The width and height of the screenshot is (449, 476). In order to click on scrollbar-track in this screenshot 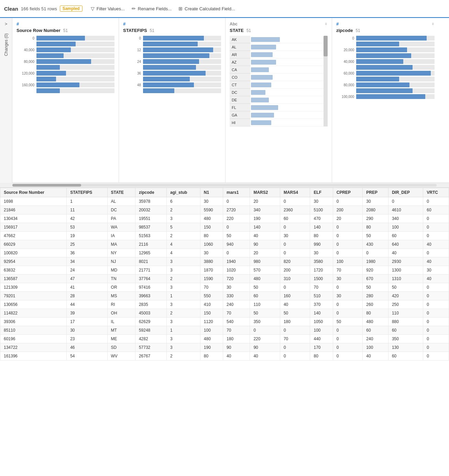, I will do `click(224, 185)`.